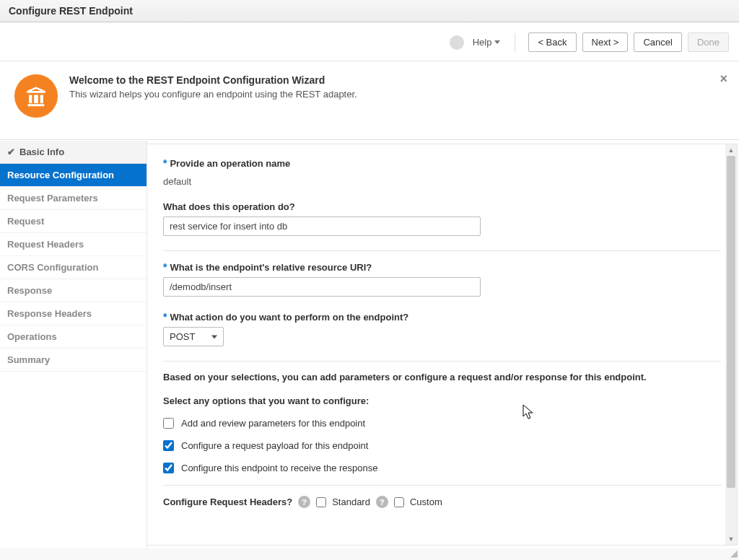  What do you see at coordinates (229, 206) in the screenshot?
I see `operation-desc-label: What does this operation do?` at bounding box center [229, 206].